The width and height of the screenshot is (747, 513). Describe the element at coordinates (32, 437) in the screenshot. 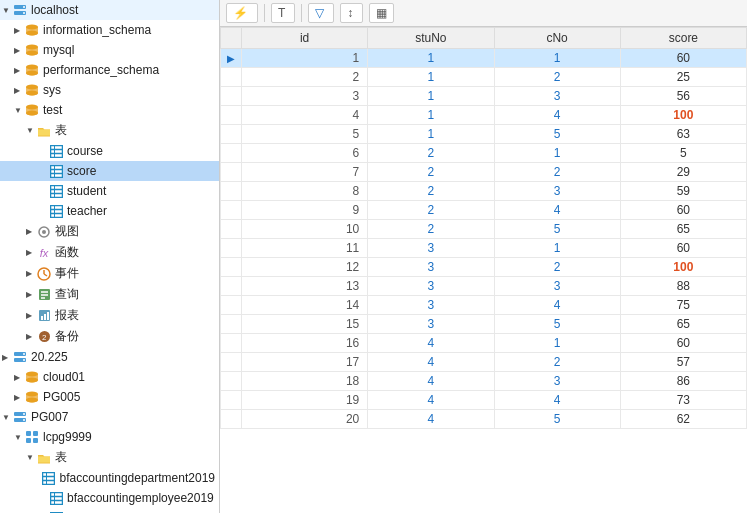

I see `cluster-icon` at that location.